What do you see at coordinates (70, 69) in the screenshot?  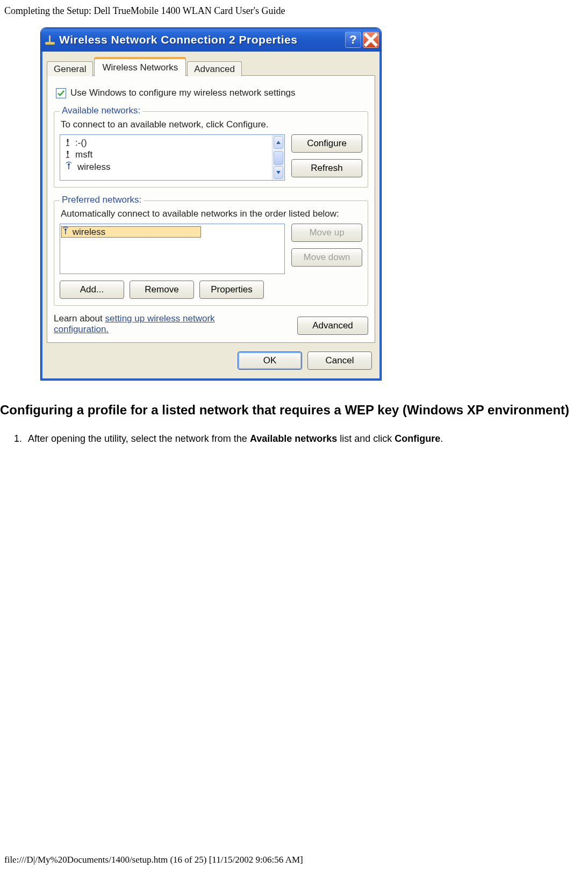 I see `tab-general: General` at bounding box center [70, 69].